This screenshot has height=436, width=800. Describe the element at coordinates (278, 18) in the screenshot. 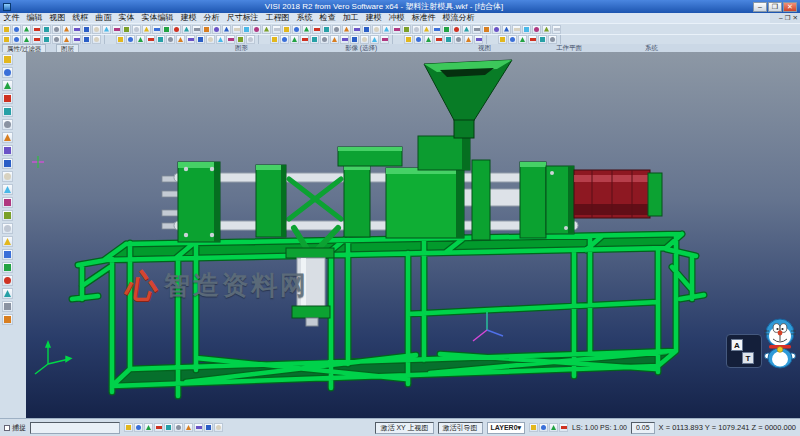

I see `menu-item-10: 工程图` at that location.